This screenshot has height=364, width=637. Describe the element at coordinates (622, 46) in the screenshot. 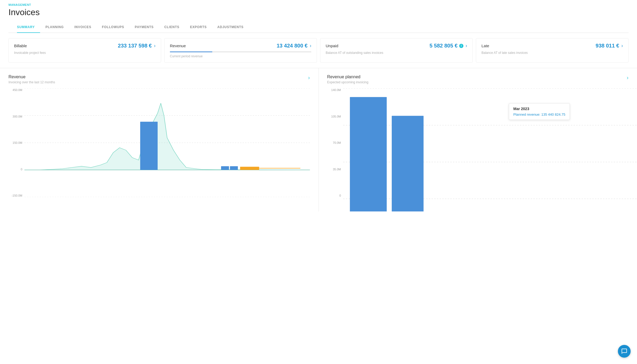

I see `card-arrow-late: ›` at that location.